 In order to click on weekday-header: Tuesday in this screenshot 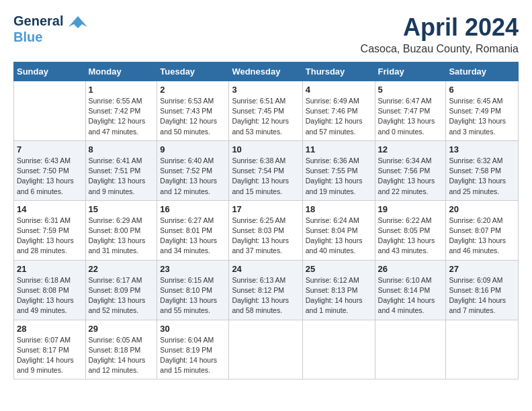, I will do `click(193, 72)`.